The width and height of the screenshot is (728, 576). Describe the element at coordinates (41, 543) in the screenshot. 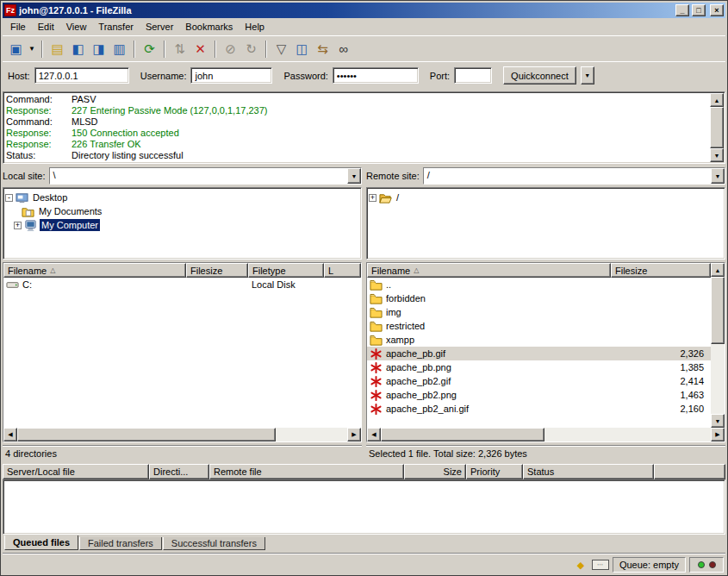

I see `tab-queued-files: Queued files` at that location.